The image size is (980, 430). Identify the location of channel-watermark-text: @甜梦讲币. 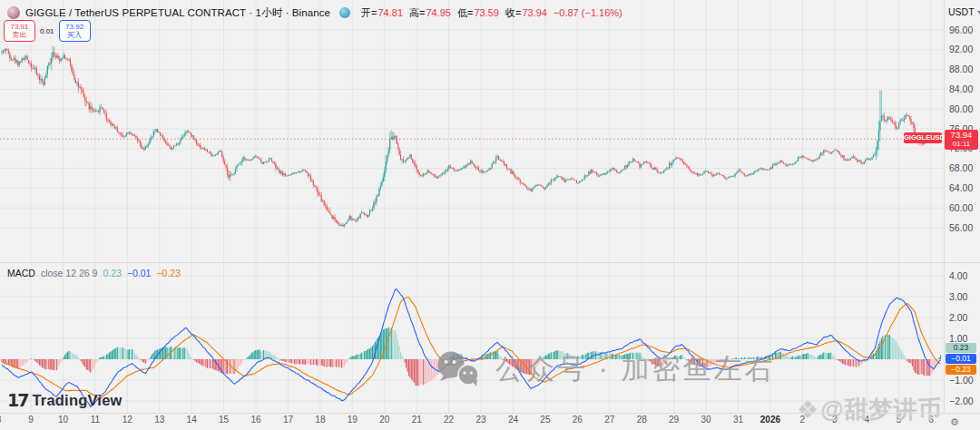
(881, 410).